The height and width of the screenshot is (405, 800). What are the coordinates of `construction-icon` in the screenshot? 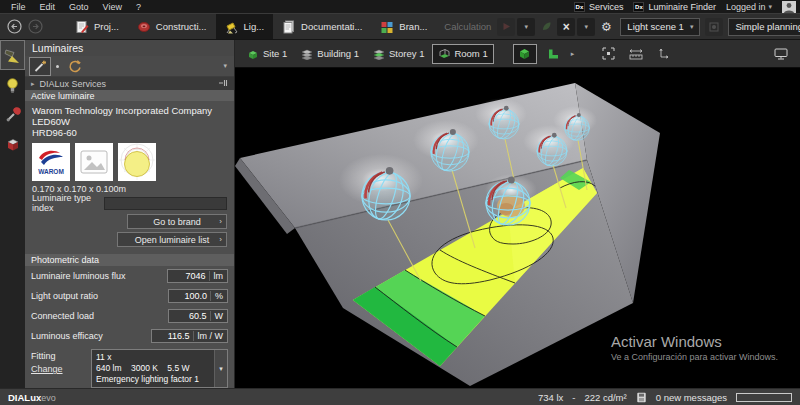 It's located at (144, 27).